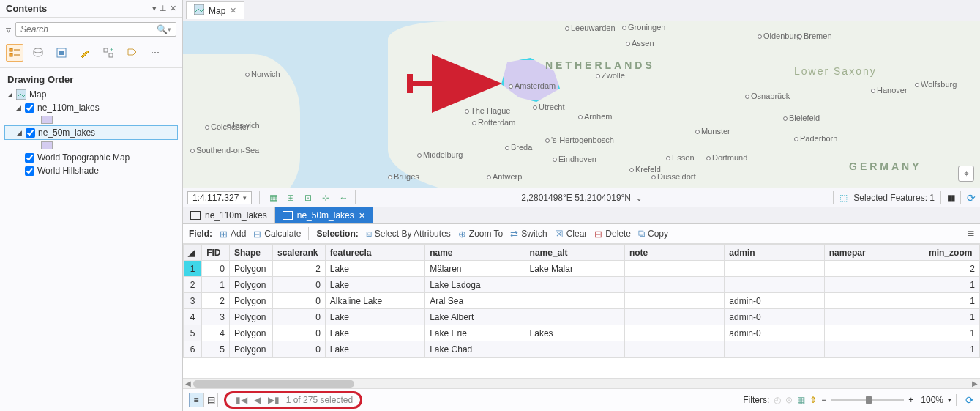  I want to click on horizontal-scrollbar: ◀ ▶, so click(581, 383).